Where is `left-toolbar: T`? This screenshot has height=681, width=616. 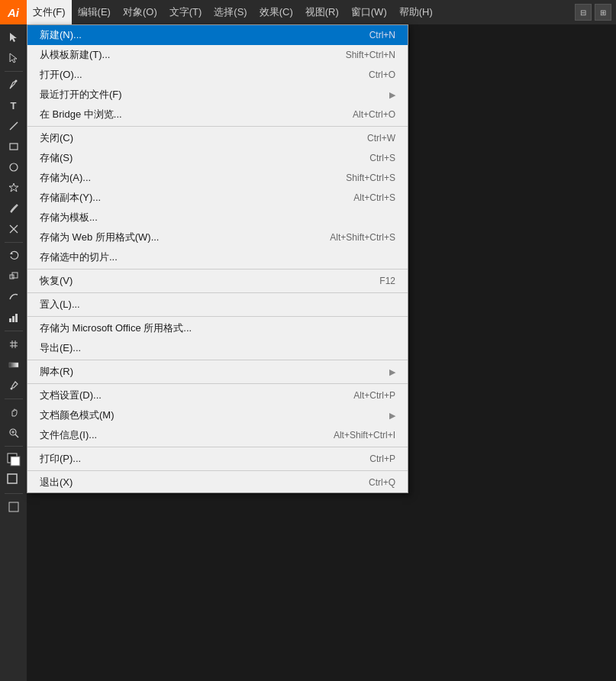 left-toolbar: T is located at coordinates (14, 353).